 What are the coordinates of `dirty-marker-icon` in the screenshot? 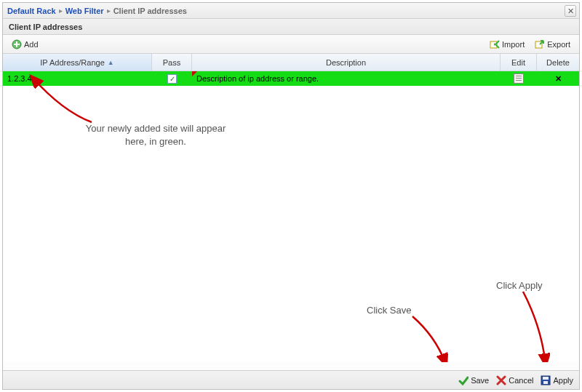 It's located at (195, 74).